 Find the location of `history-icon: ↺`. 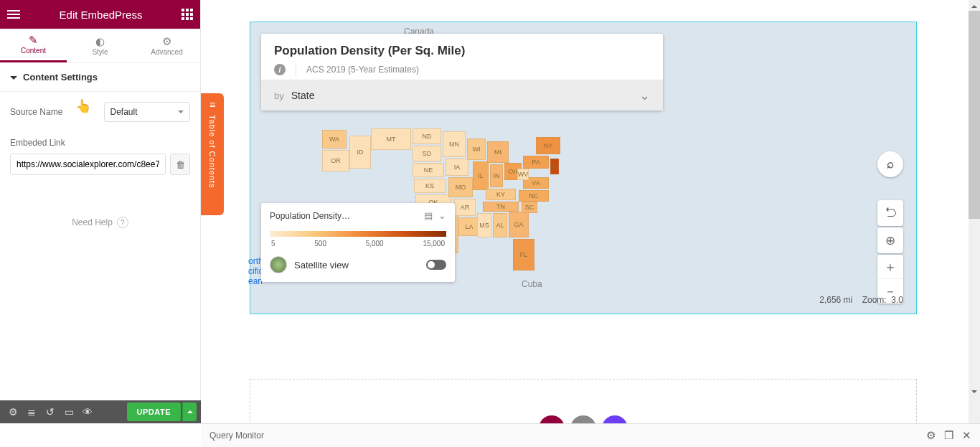

history-icon: ↺ is located at coordinates (50, 412).